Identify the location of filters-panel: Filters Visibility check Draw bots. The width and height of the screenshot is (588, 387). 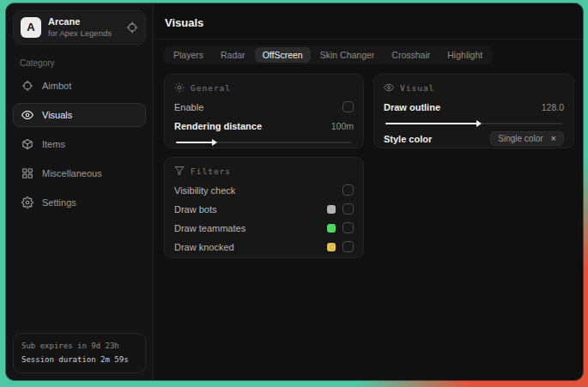
(264, 208).